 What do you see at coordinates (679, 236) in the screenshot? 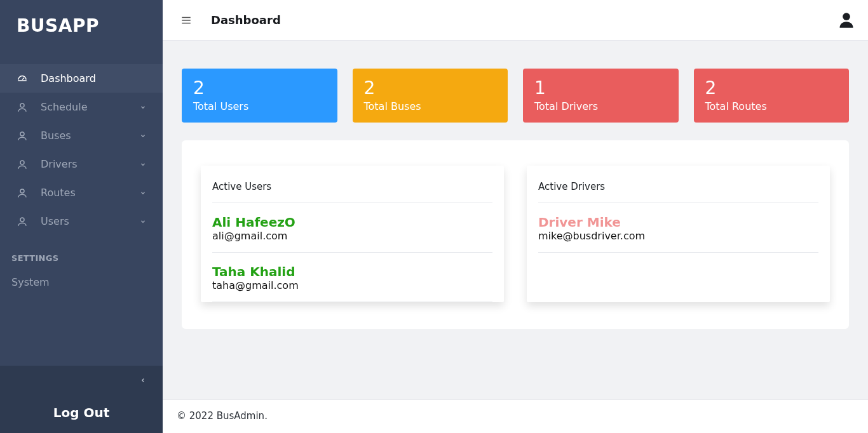
I see `driver-email: mike@busdriver.com` at bounding box center [679, 236].